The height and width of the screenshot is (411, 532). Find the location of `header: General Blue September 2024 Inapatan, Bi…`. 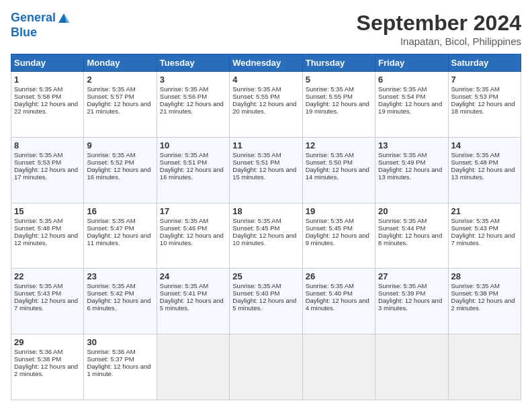

header: General Blue September 2024 Inapatan, Bi… is located at coordinates (266, 29).